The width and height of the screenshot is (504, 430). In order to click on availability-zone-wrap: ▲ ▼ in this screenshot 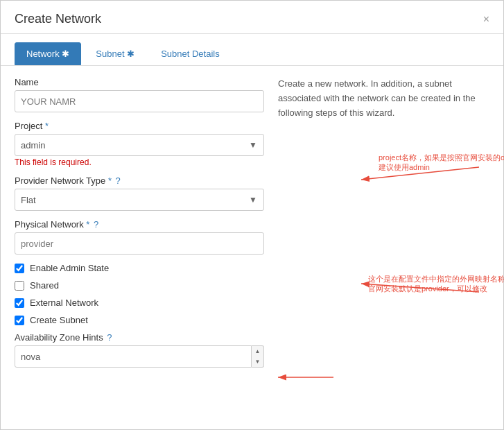, I will do `click(139, 356)`.